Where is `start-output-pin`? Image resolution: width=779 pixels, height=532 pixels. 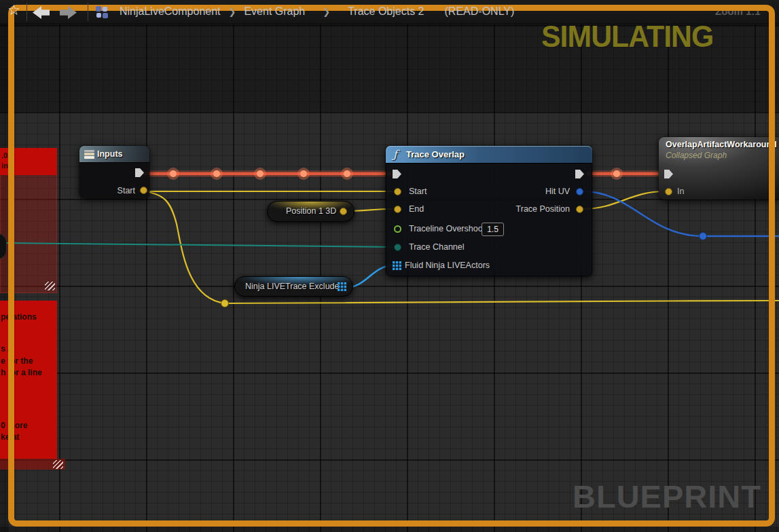
start-output-pin is located at coordinates (144, 190).